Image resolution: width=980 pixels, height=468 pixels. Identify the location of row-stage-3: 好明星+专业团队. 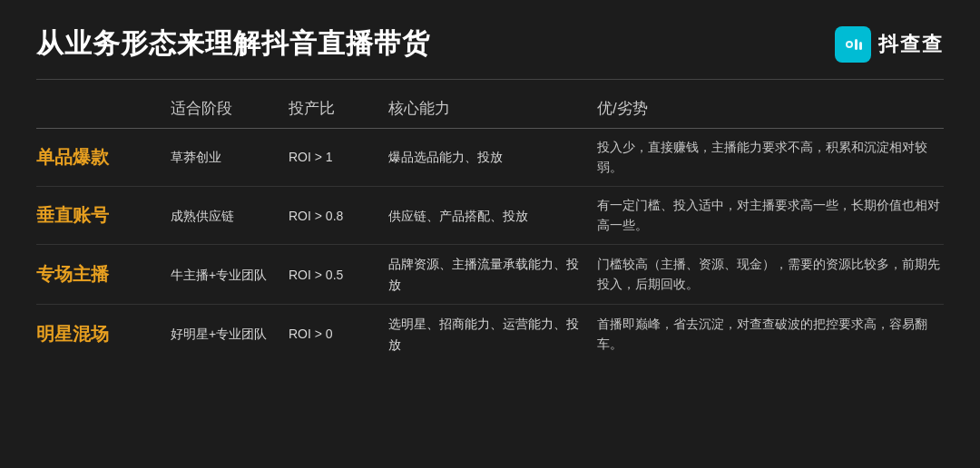
(222, 334).